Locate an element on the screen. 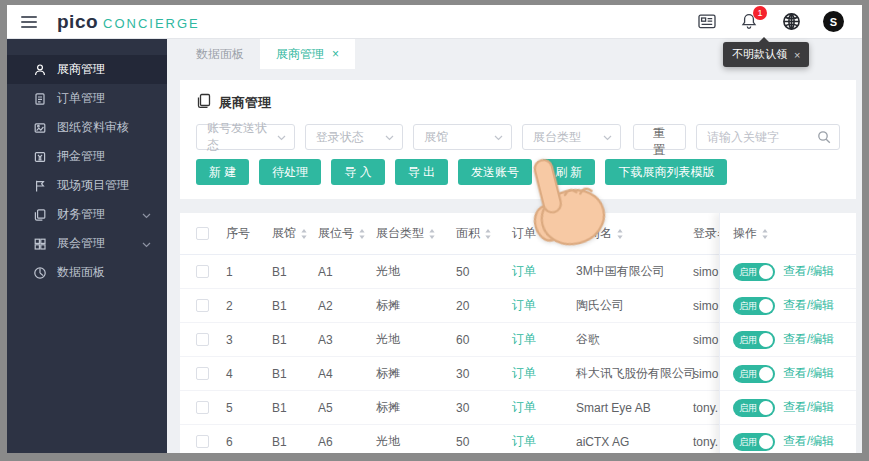 This screenshot has height=461, width=869. operation-column: 操作启用查看/编辑启用查看/编辑启用查看/编辑启用查看/编辑启用查看/编辑启用查… is located at coordinates (788, 333).